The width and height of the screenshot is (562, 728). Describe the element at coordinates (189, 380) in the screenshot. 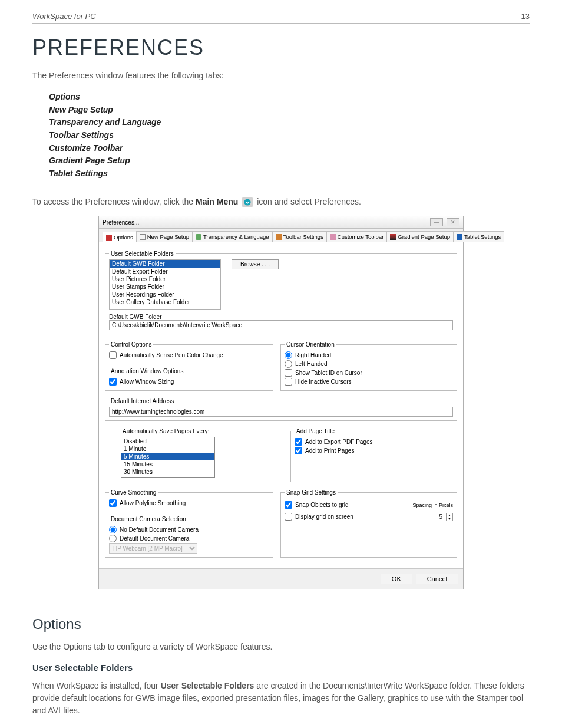

I see `annotation-window-group: Annotation Window Options Allow Window S…` at that location.